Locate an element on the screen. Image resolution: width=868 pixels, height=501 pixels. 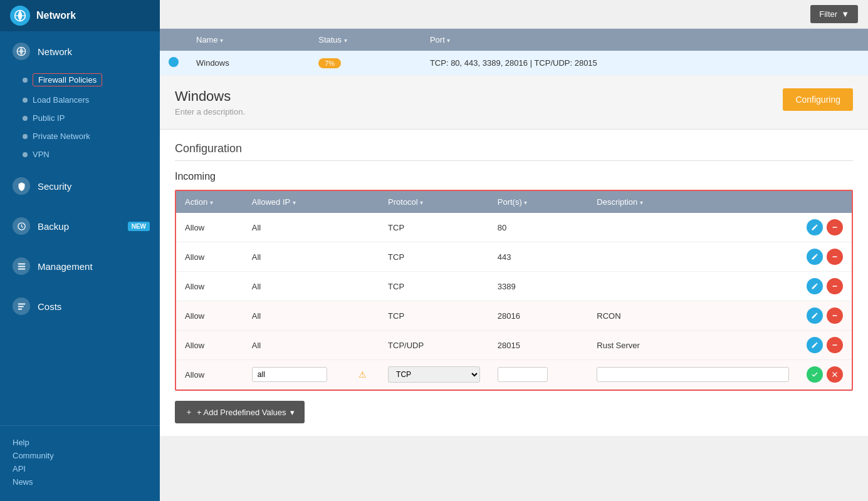
sidebar-logo is located at coordinates (20, 16).